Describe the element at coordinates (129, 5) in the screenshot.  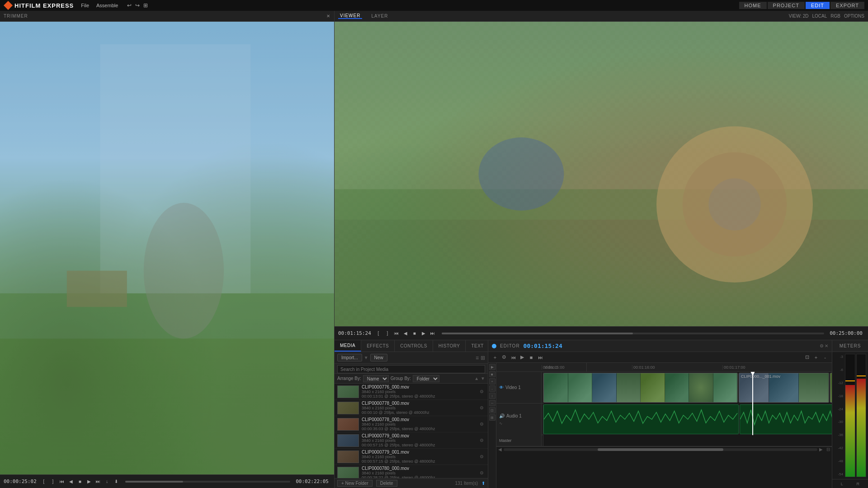
I see `undo-icon: ↩` at that location.